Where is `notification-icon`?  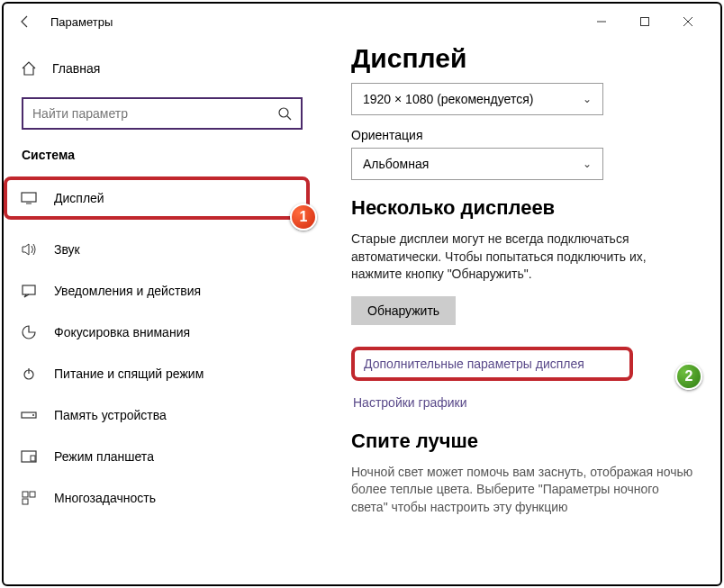 notification-icon is located at coordinates (29, 291).